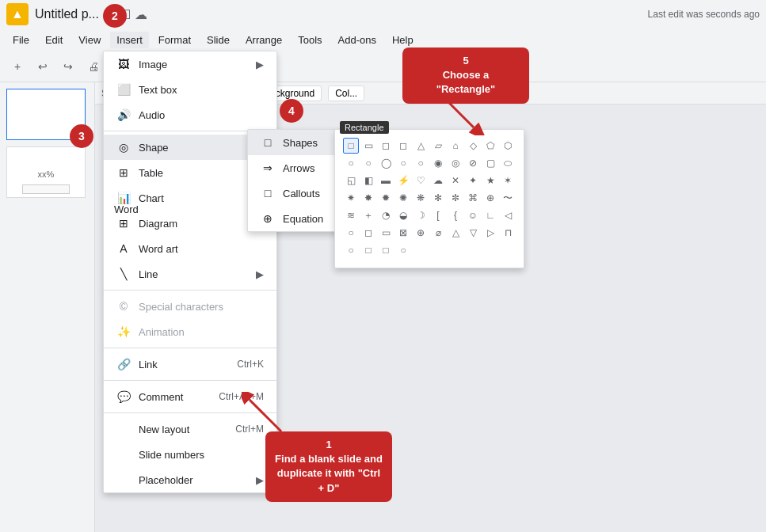 This screenshot has width=766, height=532. What do you see at coordinates (368, 180) in the screenshot?
I see `shape-bevel: ◧` at bounding box center [368, 180].